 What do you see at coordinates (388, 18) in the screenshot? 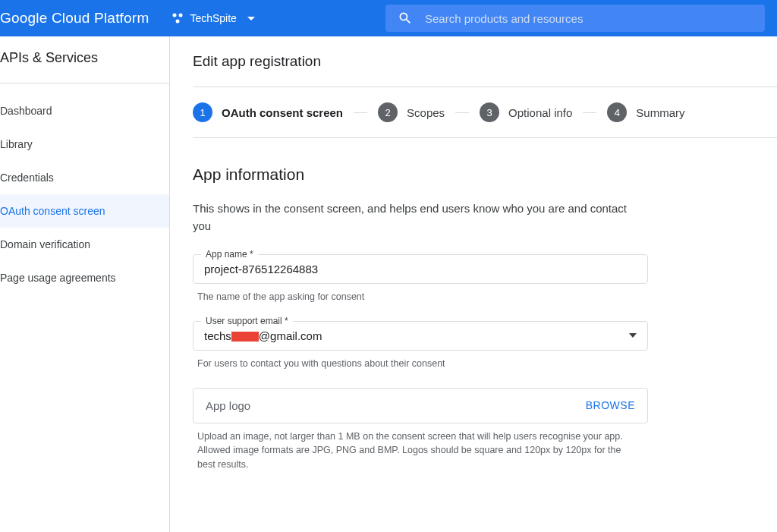
I see `top-header: Google Cloud Platform TechSpite` at bounding box center [388, 18].